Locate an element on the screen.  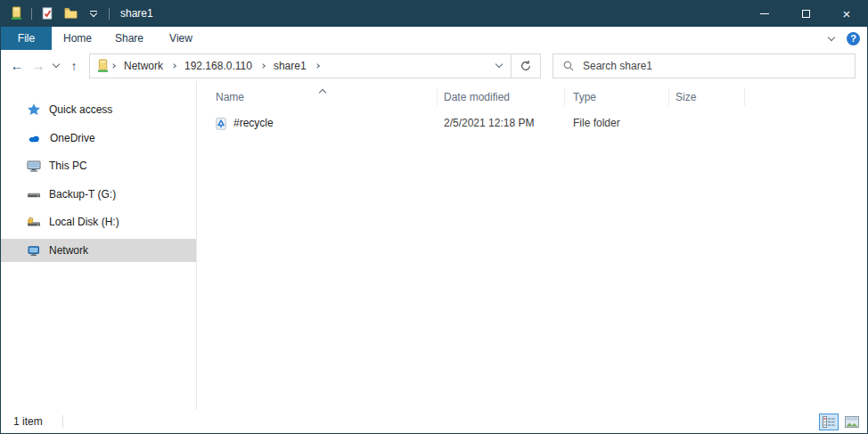
thumbnails-view-button is located at coordinates (852, 422).